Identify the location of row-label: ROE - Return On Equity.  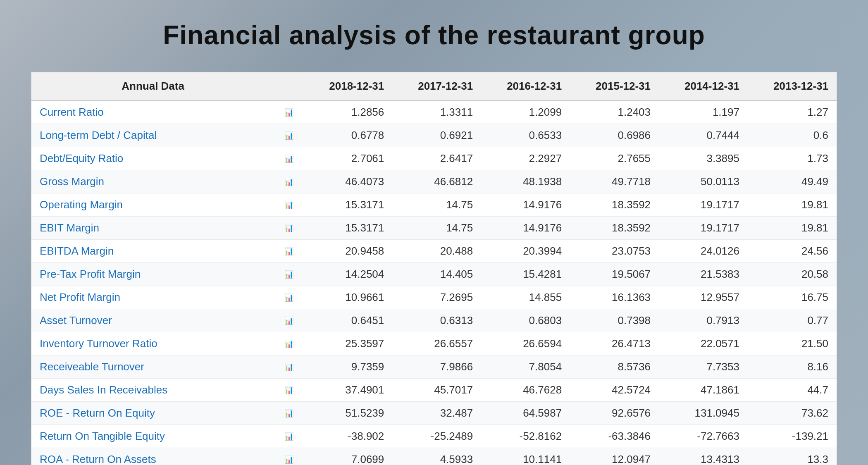
(153, 413).